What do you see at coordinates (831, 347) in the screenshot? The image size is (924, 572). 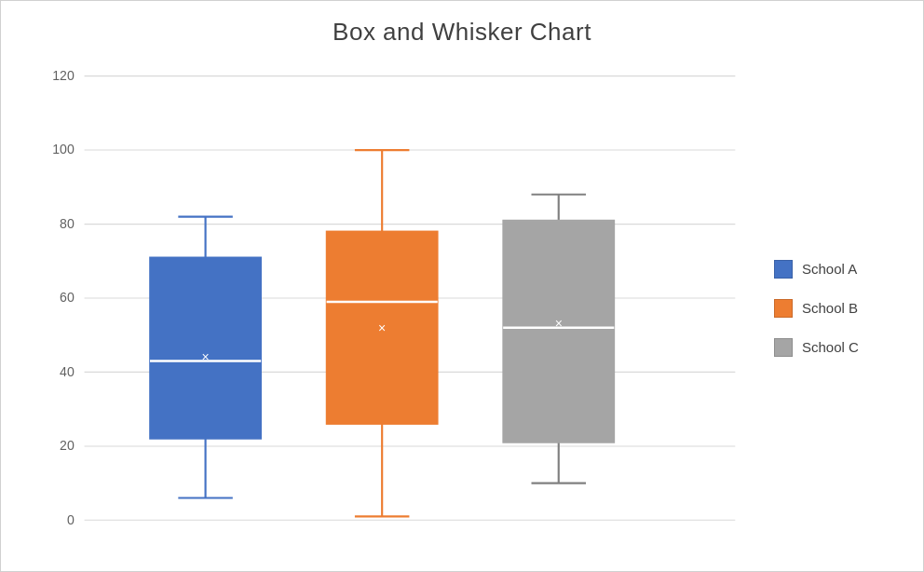 I see `legend-label-school-c: School C` at bounding box center [831, 347].